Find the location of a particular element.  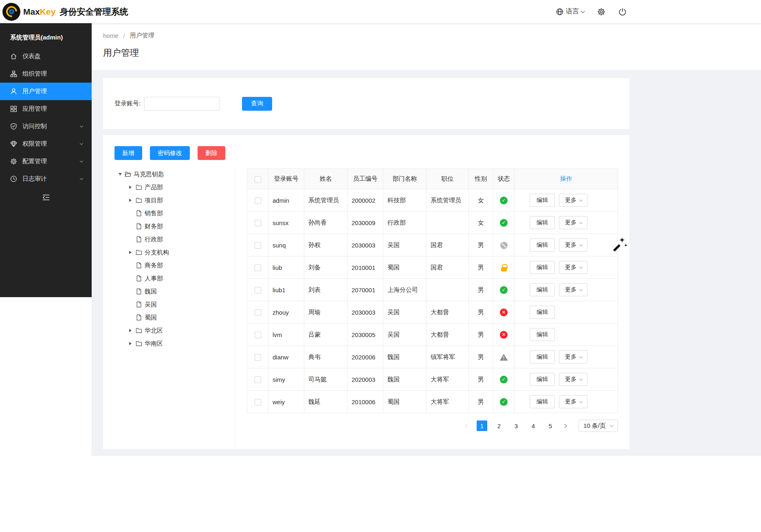

row-department: 行政部 is located at coordinates (405, 223).